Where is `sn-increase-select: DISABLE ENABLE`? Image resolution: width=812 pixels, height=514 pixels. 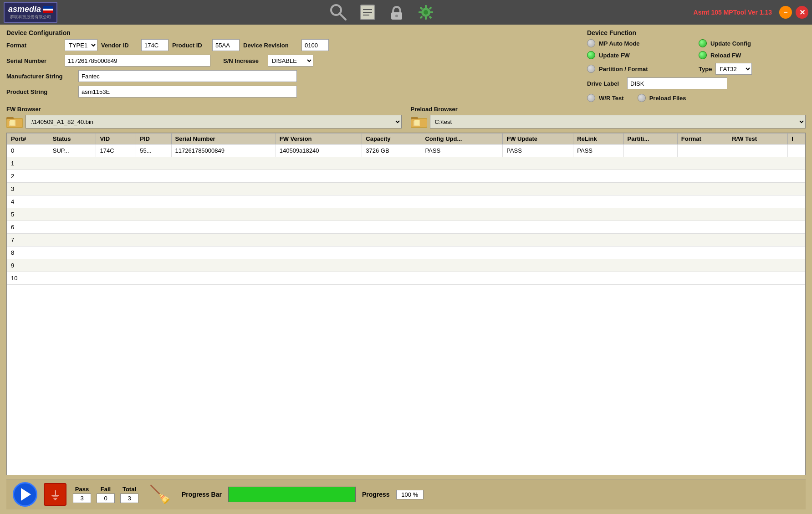
sn-increase-select: DISABLE ENABLE is located at coordinates (291, 61).